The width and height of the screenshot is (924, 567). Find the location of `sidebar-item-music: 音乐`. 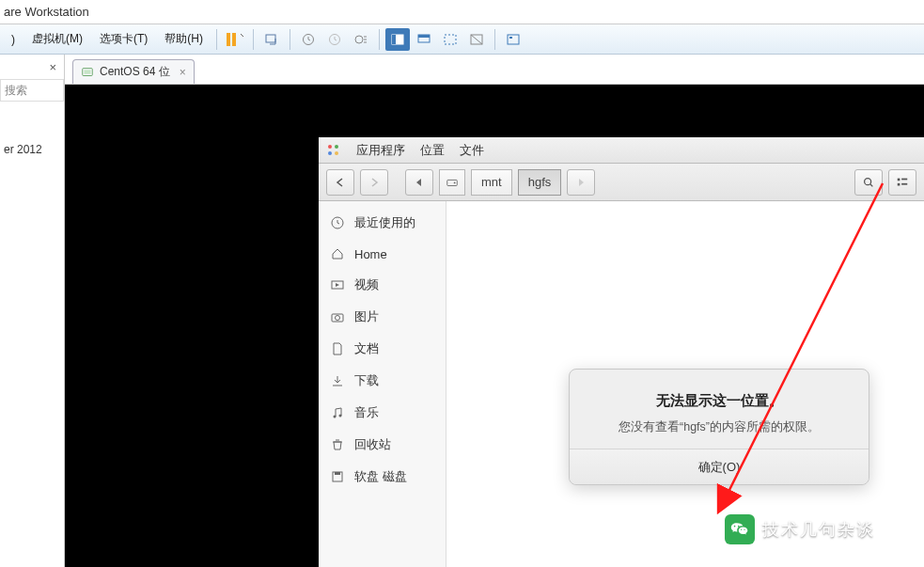

sidebar-item-music: 音乐 is located at coordinates (382, 413).